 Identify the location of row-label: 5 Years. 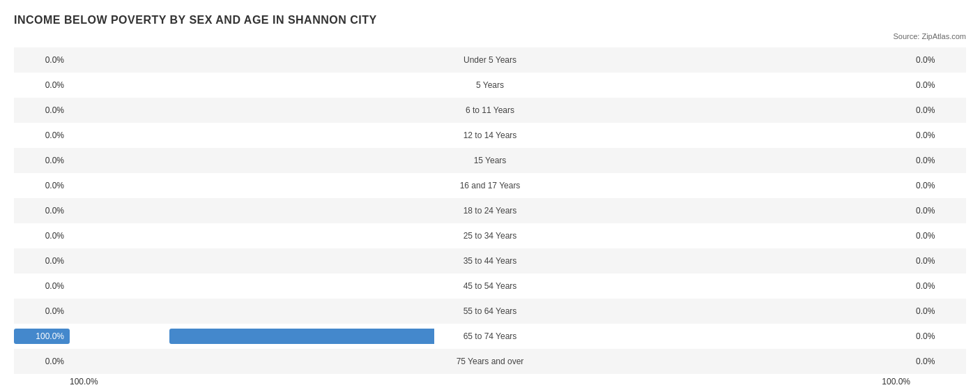
(490, 85).